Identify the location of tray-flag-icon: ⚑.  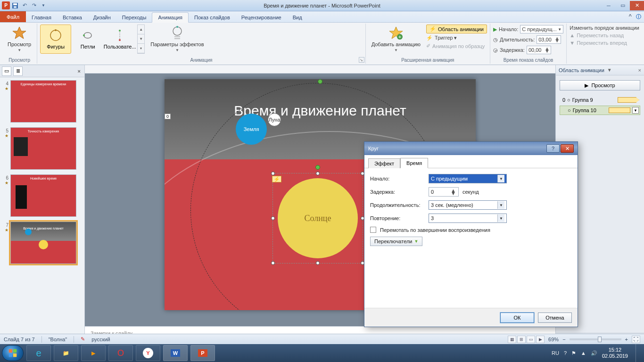
(574, 354).